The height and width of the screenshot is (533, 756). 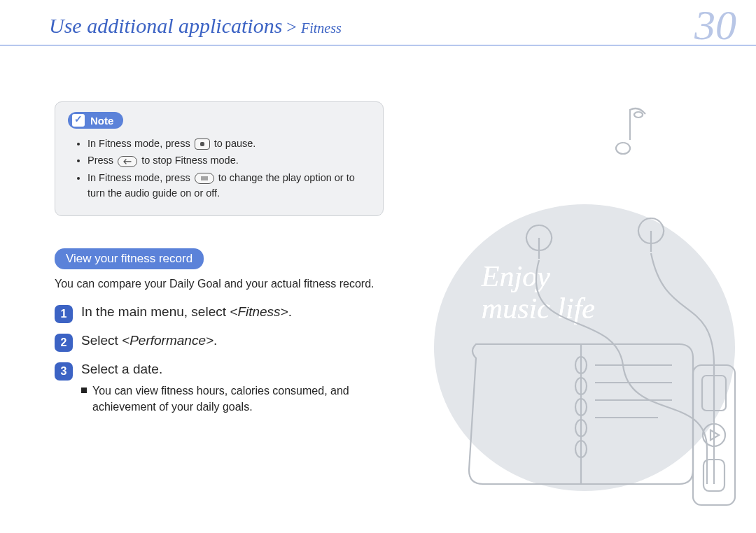 What do you see at coordinates (165, 26) in the screenshot?
I see `breadcrumb-main: Use additional applications` at bounding box center [165, 26].